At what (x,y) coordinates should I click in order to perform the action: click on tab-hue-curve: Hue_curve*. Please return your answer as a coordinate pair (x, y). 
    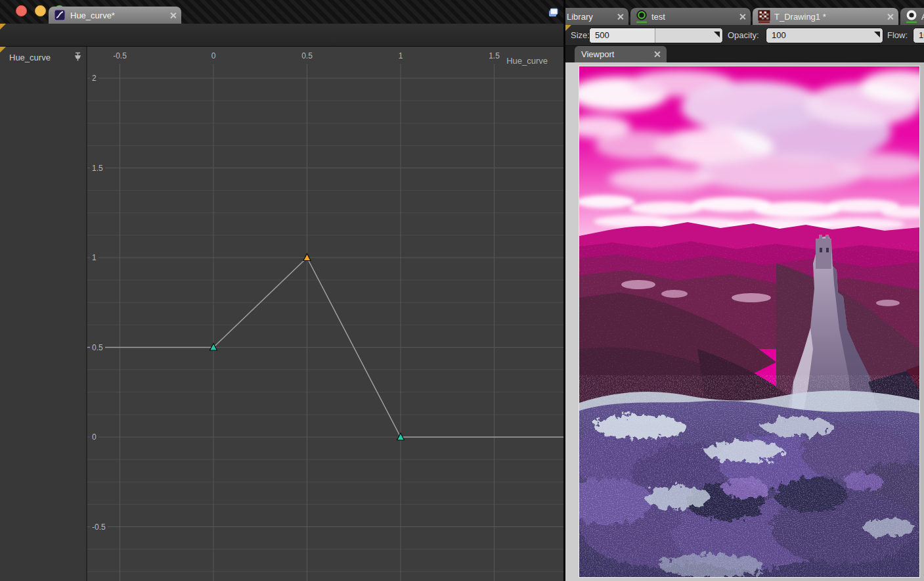
    Looking at the image, I should click on (115, 15).